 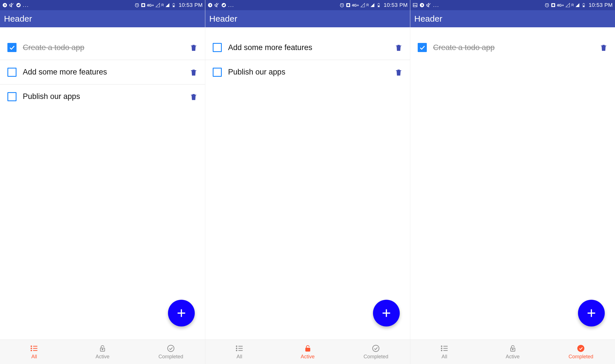 What do you see at coordinates (415, 5) in the screenshot?
I see `image-icon` at bounding box center [415, 5].